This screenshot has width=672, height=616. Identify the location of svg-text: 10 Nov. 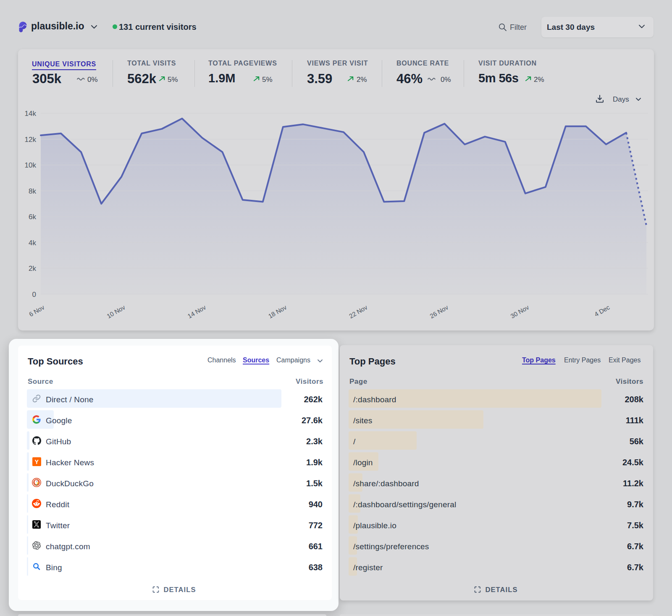
(116, 312).